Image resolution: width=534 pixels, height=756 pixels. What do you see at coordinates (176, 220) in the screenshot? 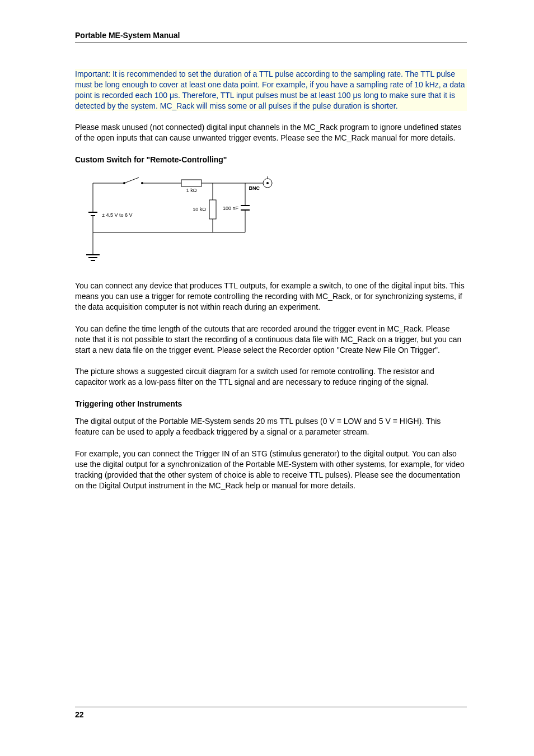
I see `circuit-diagram: 1 kΩ BNC 10 kΩ 100 nF ± 4.5 V to` at bounding box center [176, 220].